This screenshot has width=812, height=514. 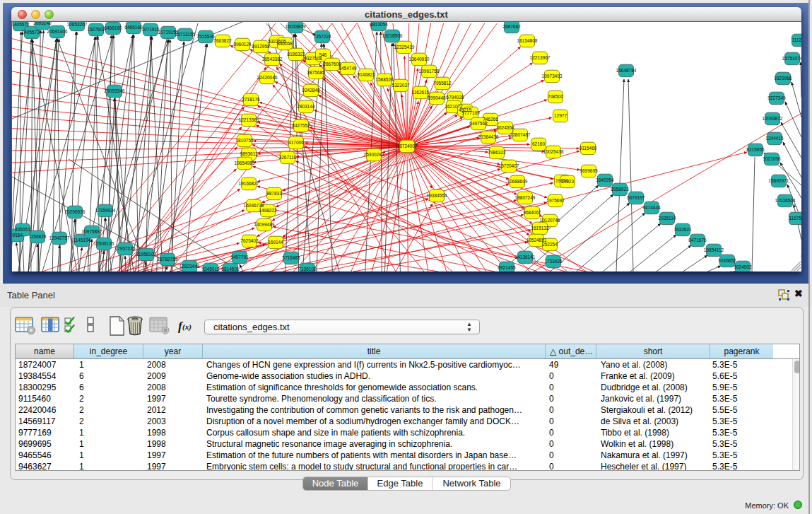 I want to click on svg-text: 9329966, so click(x=783, y=78).